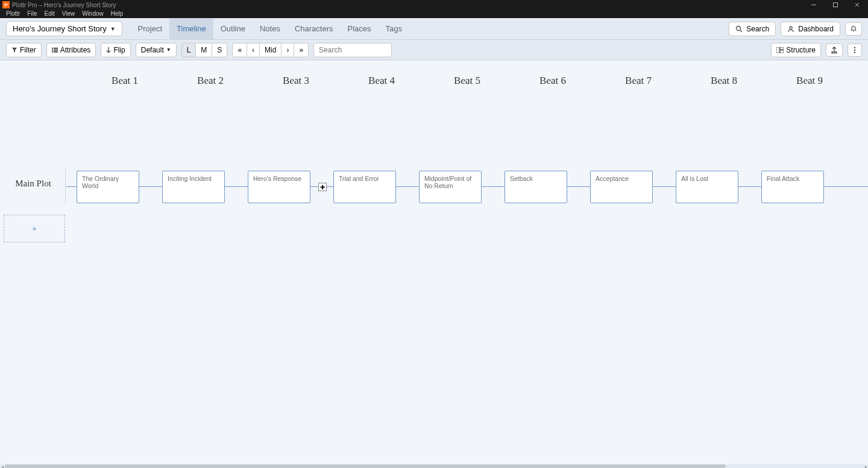  I want to click on scroll-track, so click(434, 466).